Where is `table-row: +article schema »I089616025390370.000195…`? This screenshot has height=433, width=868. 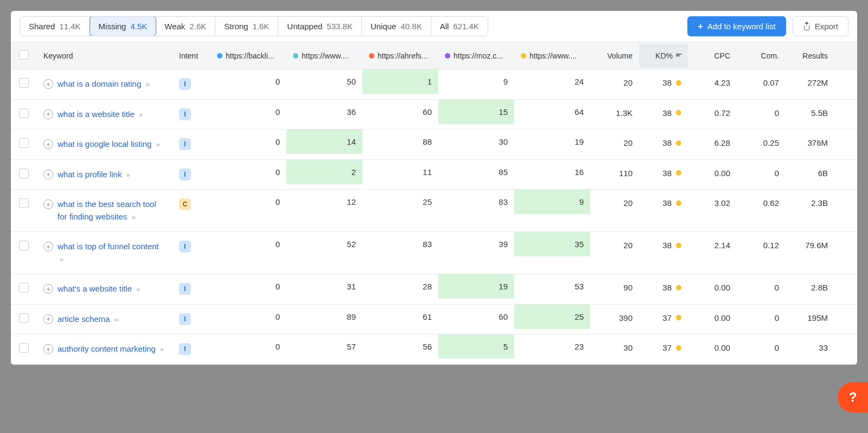
table-row: +article schema »I089616025390370.000195… is located at coordinates (434, 320).